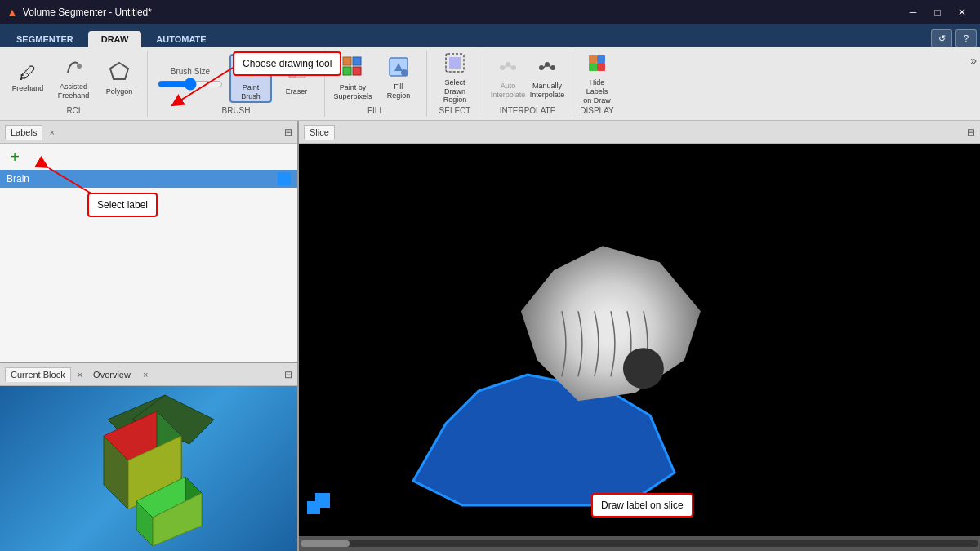 The width and height of the screenshot is (980, 551). Describe the element at coordinates (115, 39) in the screenshot. I see `tab-draw: DRAW` at that location.